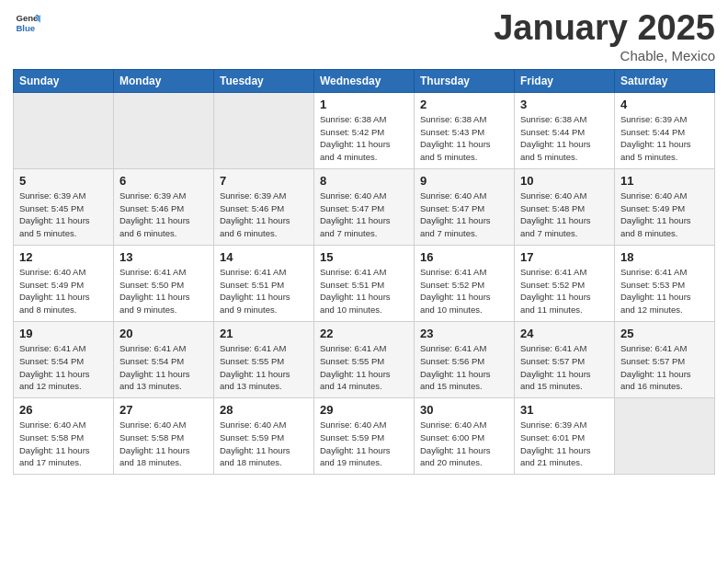 The height and width of the screenshot is (563, 728). Describe the element at coordinates (164, 258) in the screenshot. I see `day-number: 13` at that location.